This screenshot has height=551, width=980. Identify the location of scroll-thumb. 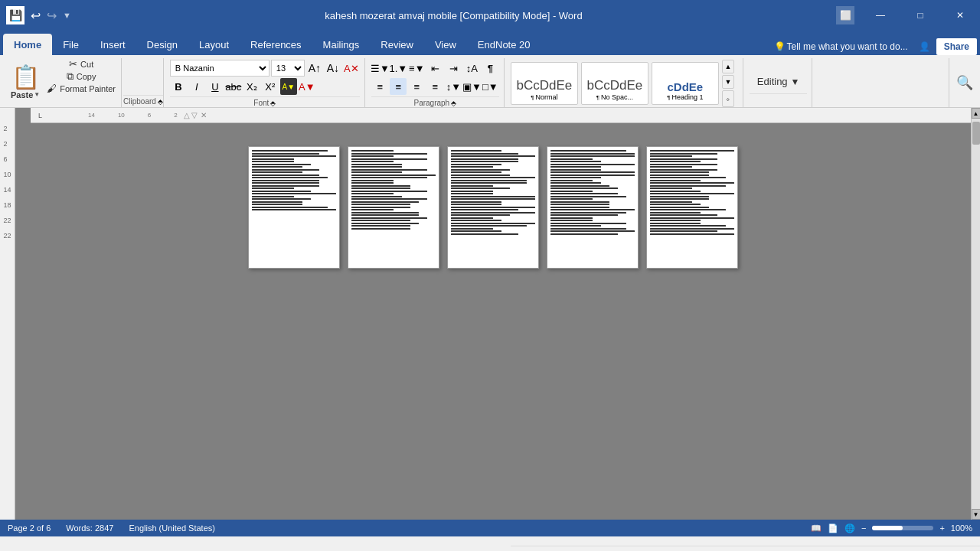
(976, 133).